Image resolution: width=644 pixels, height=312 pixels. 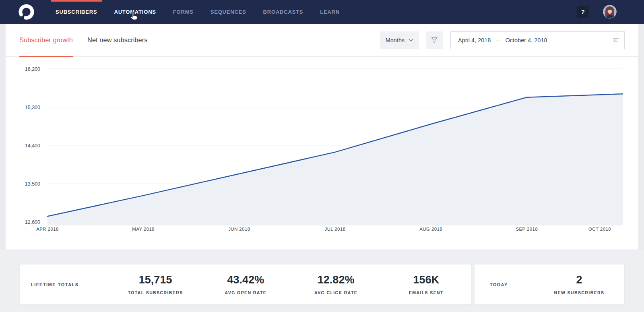 What do you see at coordinates (435, 40) in the screenshot?
I see `funnel-icon` at bounding box center [435, 40].